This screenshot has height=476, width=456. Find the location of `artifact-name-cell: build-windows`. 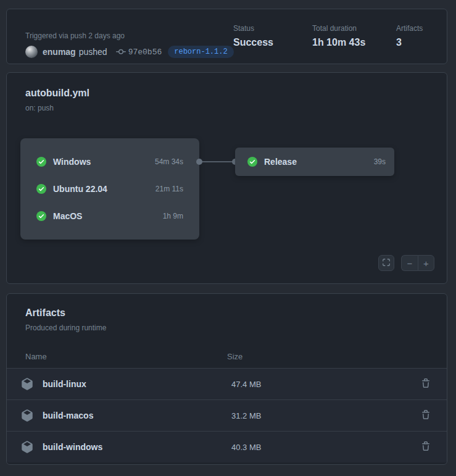

artifact-name-cell: build-windows is located at coordinates (119, 447).